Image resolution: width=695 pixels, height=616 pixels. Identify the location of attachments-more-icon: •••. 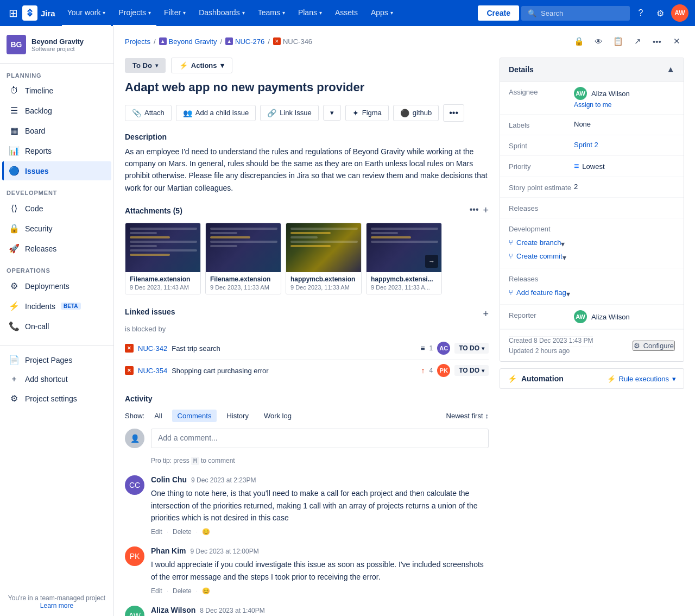
(475, 211).